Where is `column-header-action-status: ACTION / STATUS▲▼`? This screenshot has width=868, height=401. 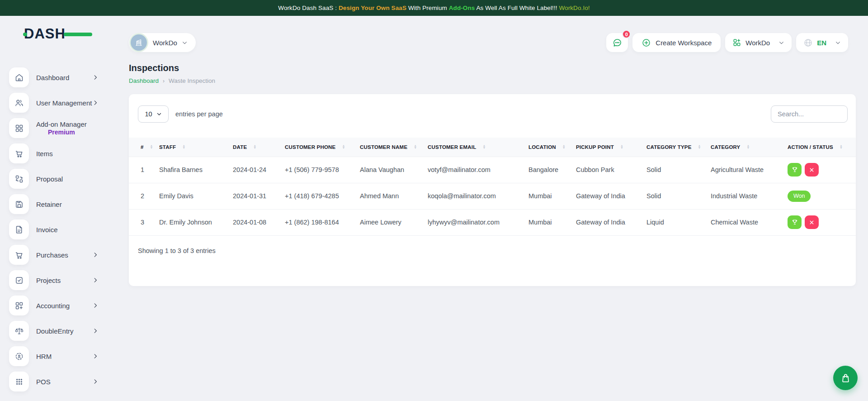 column-header-action-status: ACTION / STATUS▲▼ is located at coordinates (817, 147).